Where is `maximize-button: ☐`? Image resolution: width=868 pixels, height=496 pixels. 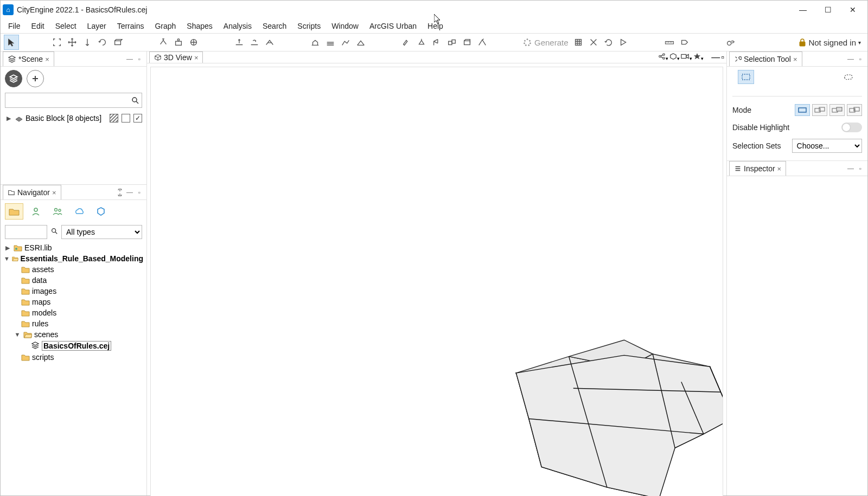 maximize-button: ☐ is located at coordinates (828, 10).